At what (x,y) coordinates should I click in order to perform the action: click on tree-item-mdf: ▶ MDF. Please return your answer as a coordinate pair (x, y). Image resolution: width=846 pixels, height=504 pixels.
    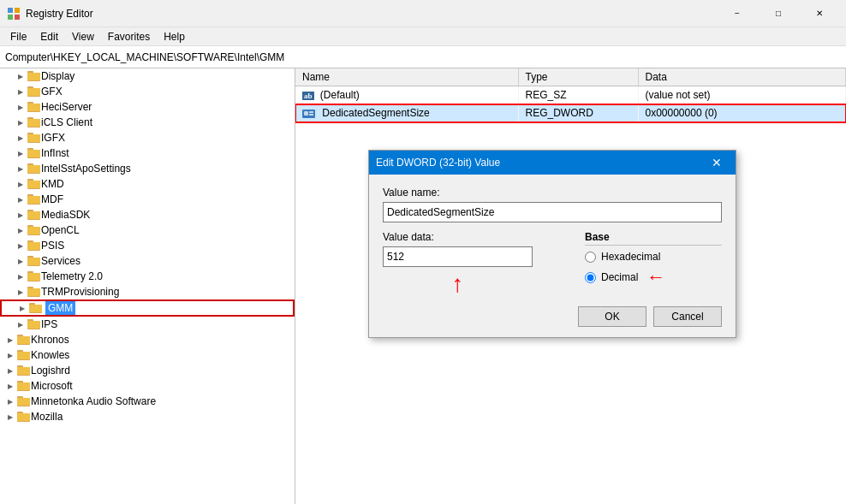
    Looking at the image, I should click on (147, 199).